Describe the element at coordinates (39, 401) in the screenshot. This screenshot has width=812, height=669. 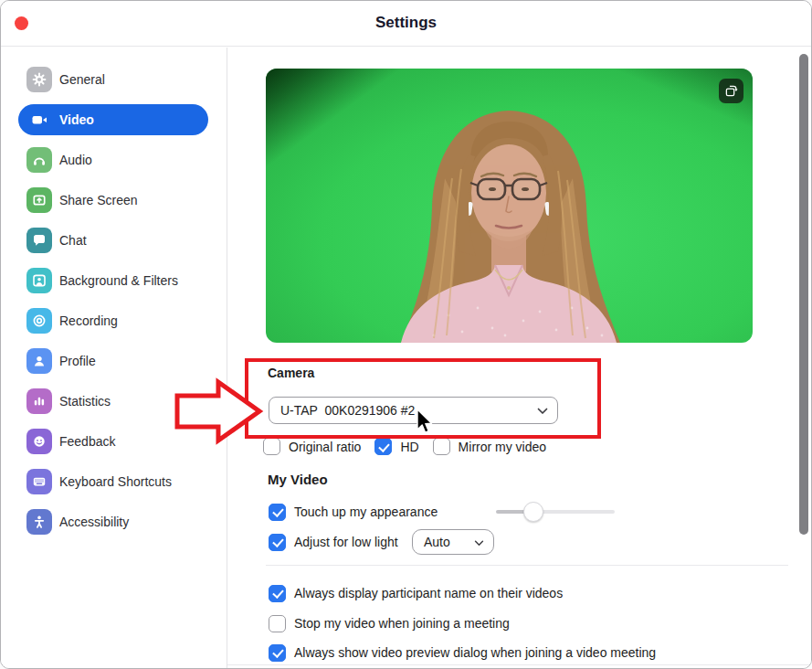
I see `statistics-icon` at that location.